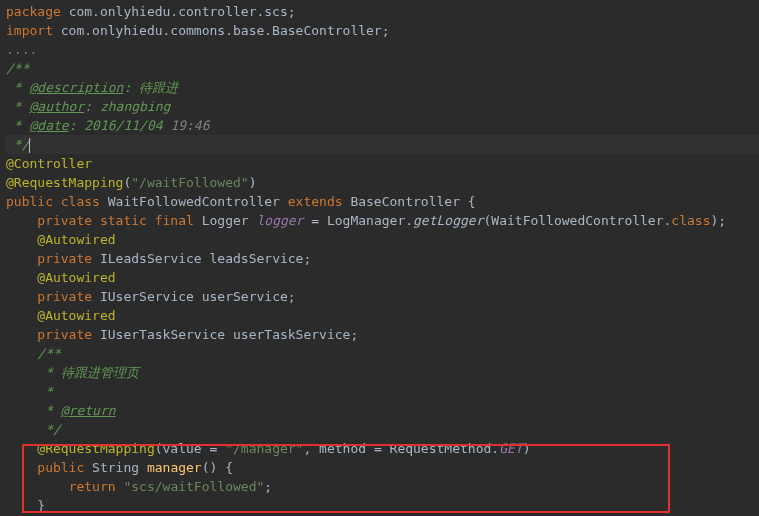  What do you see at coordinates (382, 106) in the screenshot?
I see `javadoc-line: * @author: zhangbing` at bounding box center [382, 106].